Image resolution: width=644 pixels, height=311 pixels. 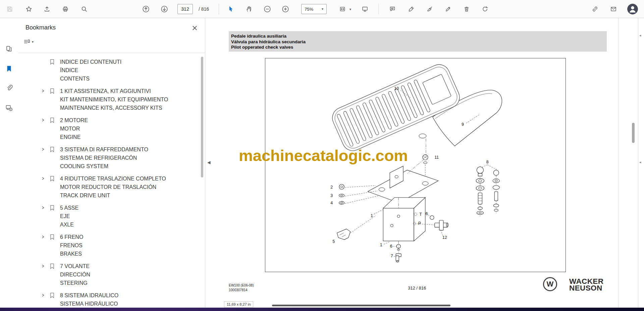 What do you see at coordinates (595, 9) in the screenshot?
I see `get-link-button` at bounding box center [595, 9].